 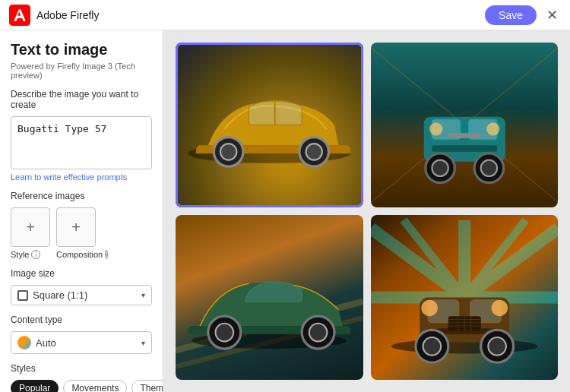 I want to click on image-size-section: Image size Square (1:1) ▾, so click(x=81, y=287).